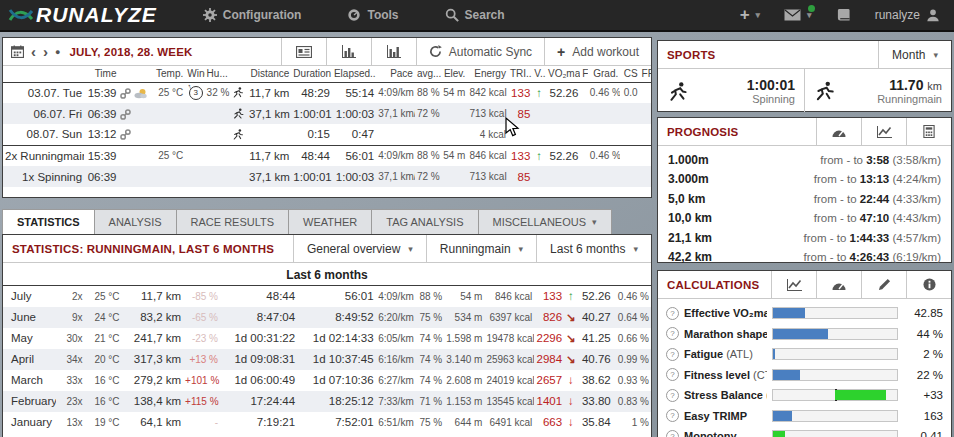  I want to click on vo2max-trend-icon: ↑, so click(539, 156).